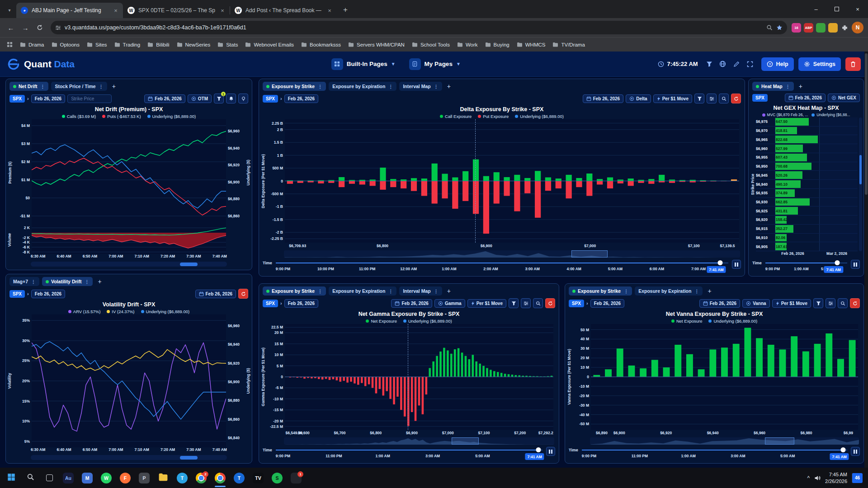  Describe the element at coordinates (431, 45) in the screenshot. I see `bookmark-folder: School Tools` at that location.